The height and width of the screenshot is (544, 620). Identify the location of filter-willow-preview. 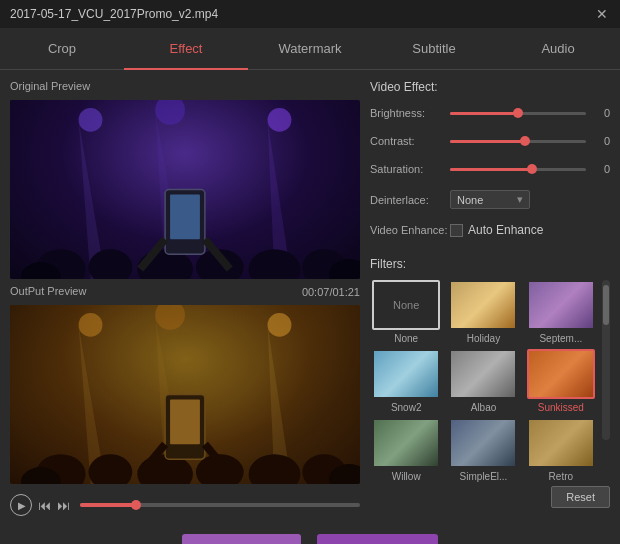
(406, 443).